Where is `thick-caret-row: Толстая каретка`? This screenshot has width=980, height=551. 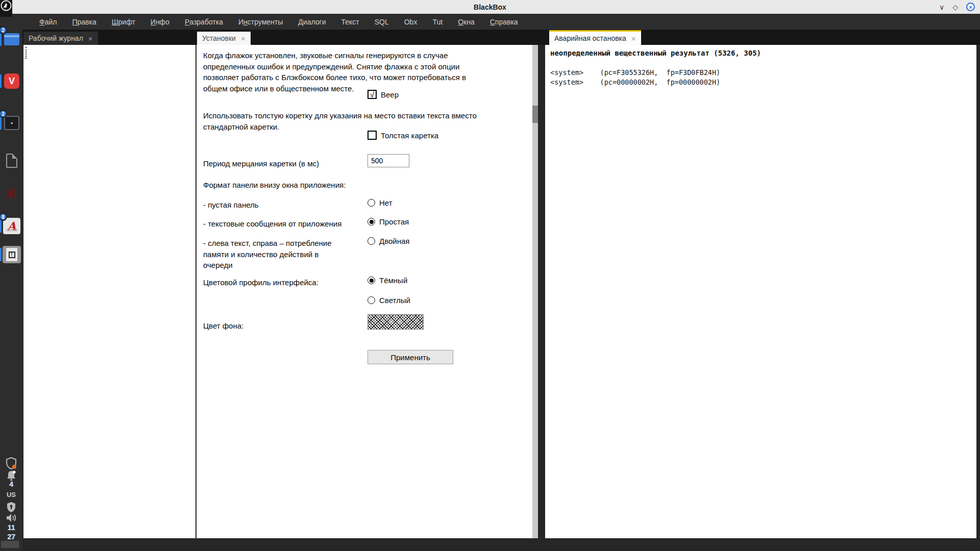
thick-caret-row: Толстая каретка is located at coordinates (403, 135).